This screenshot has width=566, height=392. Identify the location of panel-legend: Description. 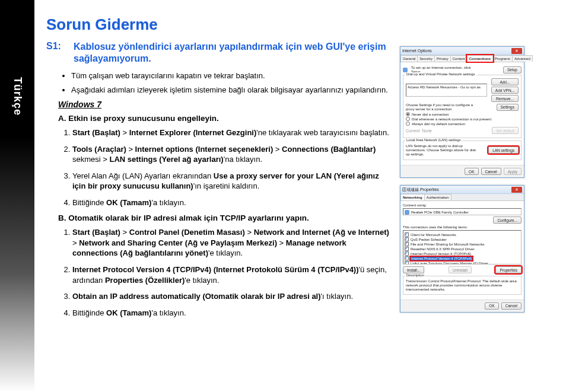
(415, 275).